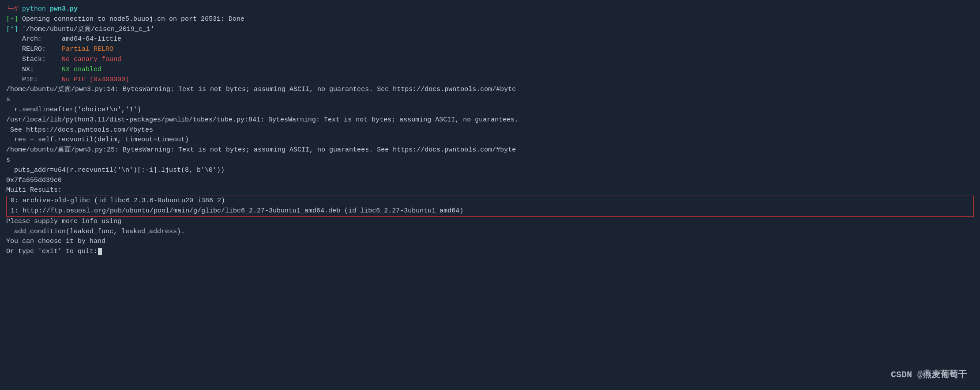 The height and width of the screenshot is (390, 980). I want to click on bytes-warning-2b: See https://docs.pwntools.com/#bytes, so click(490, 131).